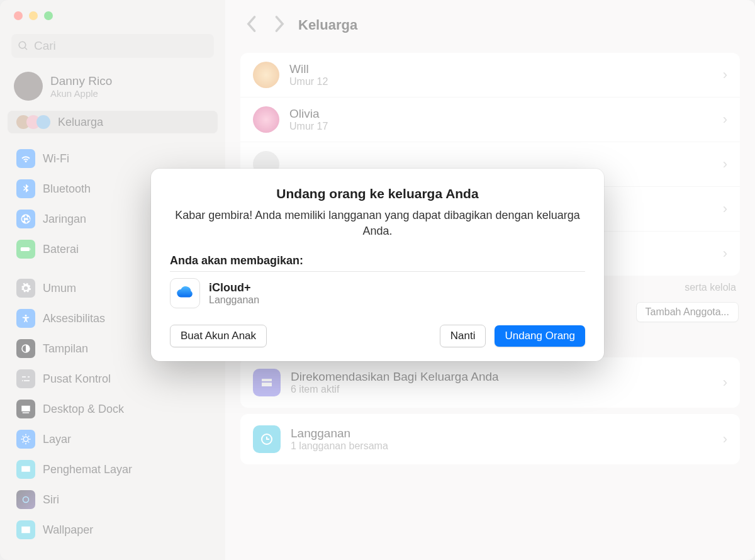  What do you see at coordinates (378, 194) in the screenshot?
I see `modal-title: Undang orang ke keluarga Anda` at bounding box center [378, 194].